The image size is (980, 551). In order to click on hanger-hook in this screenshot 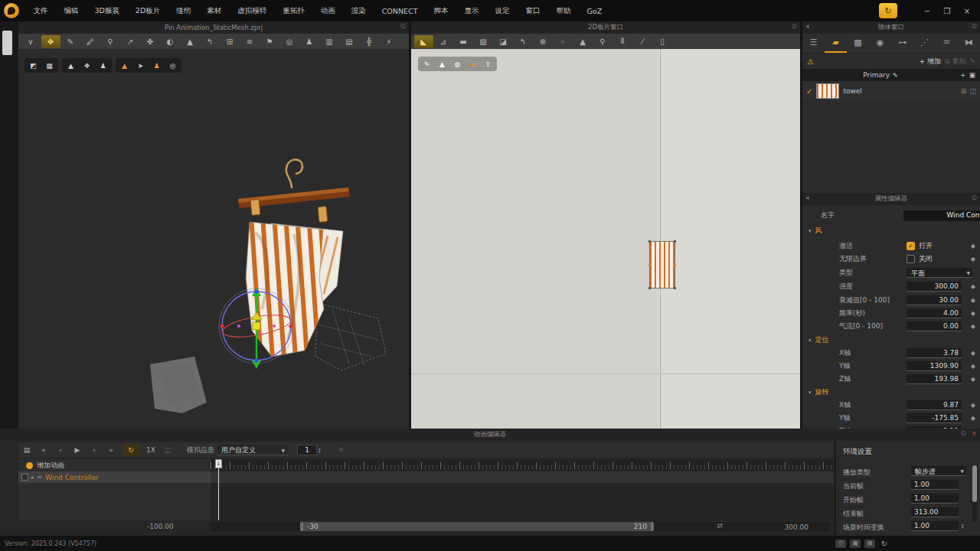, I will do `click(294, 174)`.